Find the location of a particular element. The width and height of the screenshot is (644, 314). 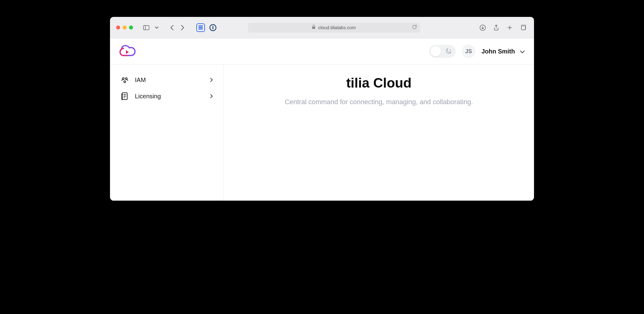

address-bar: cloud.tilialabs.com is located at coordinates (334, 28).